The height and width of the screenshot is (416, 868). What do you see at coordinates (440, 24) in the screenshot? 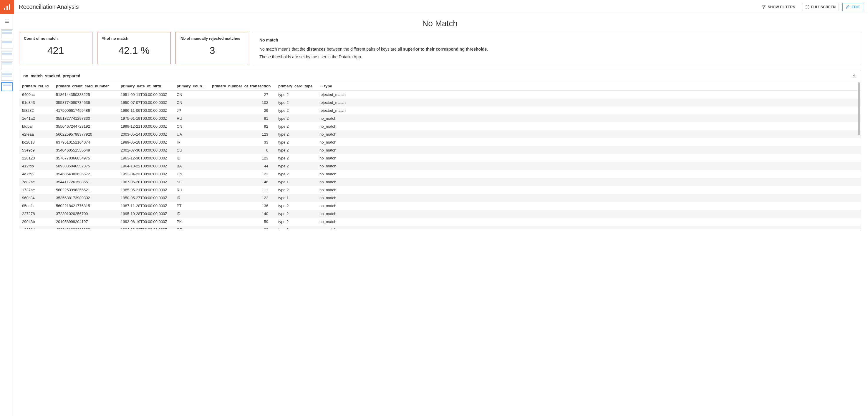
I see `section-title: No Match` at bounding box center [440, 24].